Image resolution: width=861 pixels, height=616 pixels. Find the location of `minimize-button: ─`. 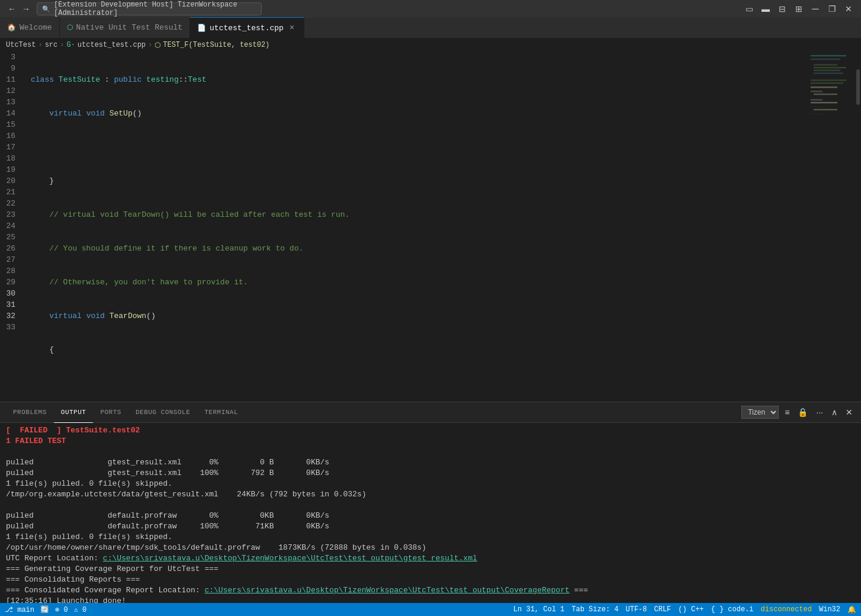

minimize-button: ─ is located at coordinates (815, 9).